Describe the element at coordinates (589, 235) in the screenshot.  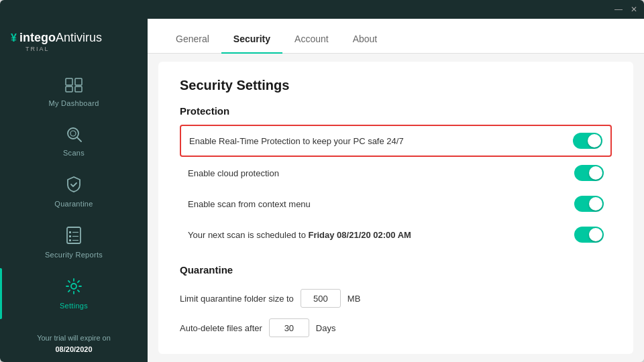
I see `schedule-toggle` at that location.